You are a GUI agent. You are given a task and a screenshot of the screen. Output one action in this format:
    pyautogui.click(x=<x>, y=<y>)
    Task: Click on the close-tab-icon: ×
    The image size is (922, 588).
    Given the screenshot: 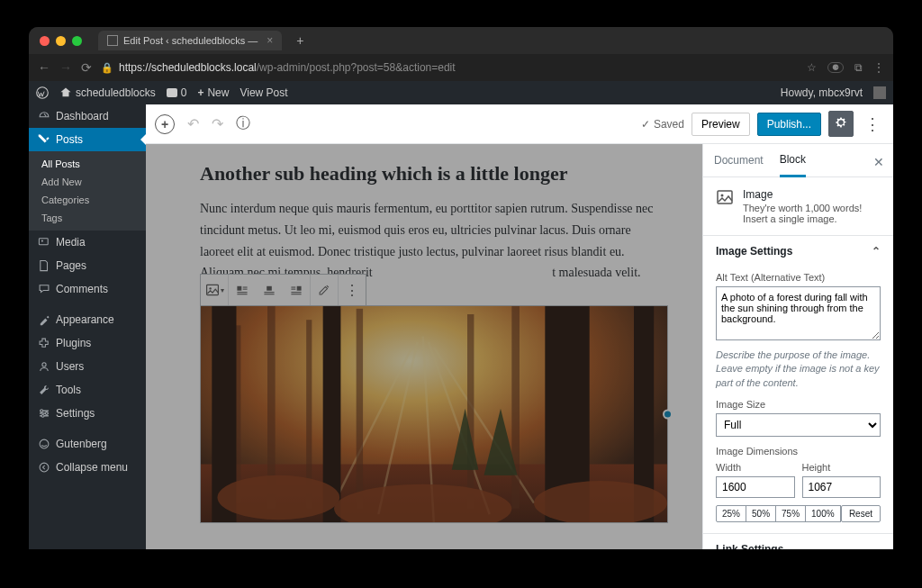 What is the action you would take?
    pyautogui.click(x=270, y=41)
    